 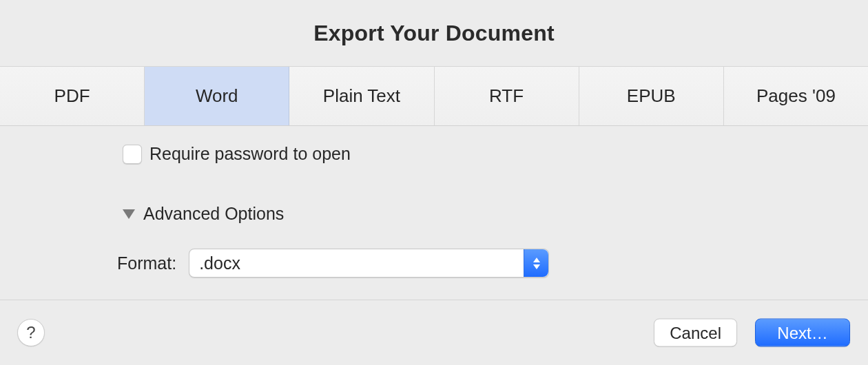 What do you see at coordinates (434, 33) in the screenshot?
I see `dialog-title: Export Your Document` at bounding box center [434, 33].